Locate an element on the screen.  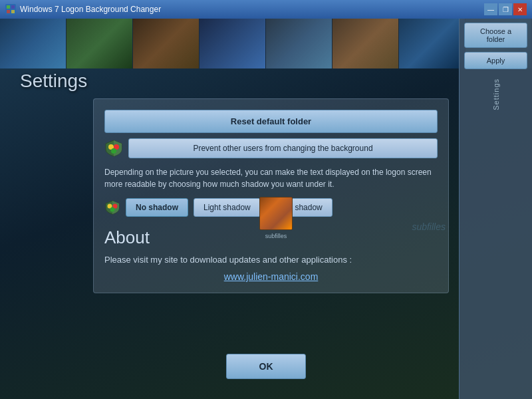
minimize-button: — is located at coordinates (491, 9).